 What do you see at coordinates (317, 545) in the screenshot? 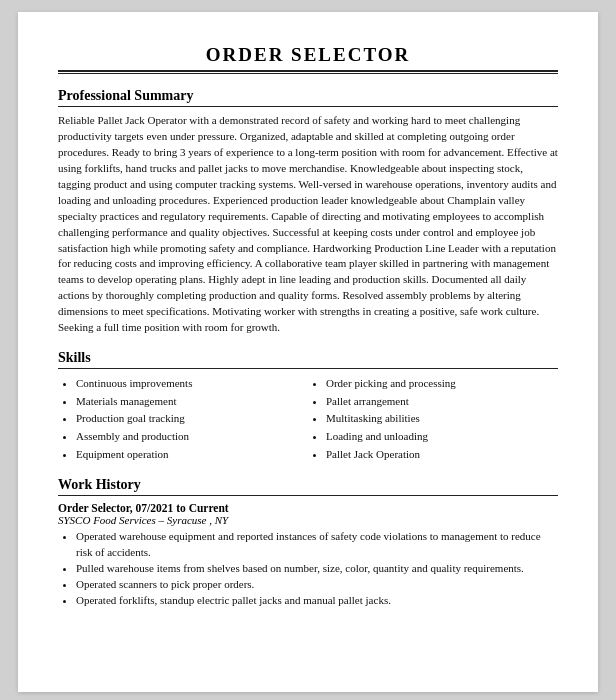
I see `job-bullet: Operated warehouse equipment and reporte…` at bounding box center [317, 545].